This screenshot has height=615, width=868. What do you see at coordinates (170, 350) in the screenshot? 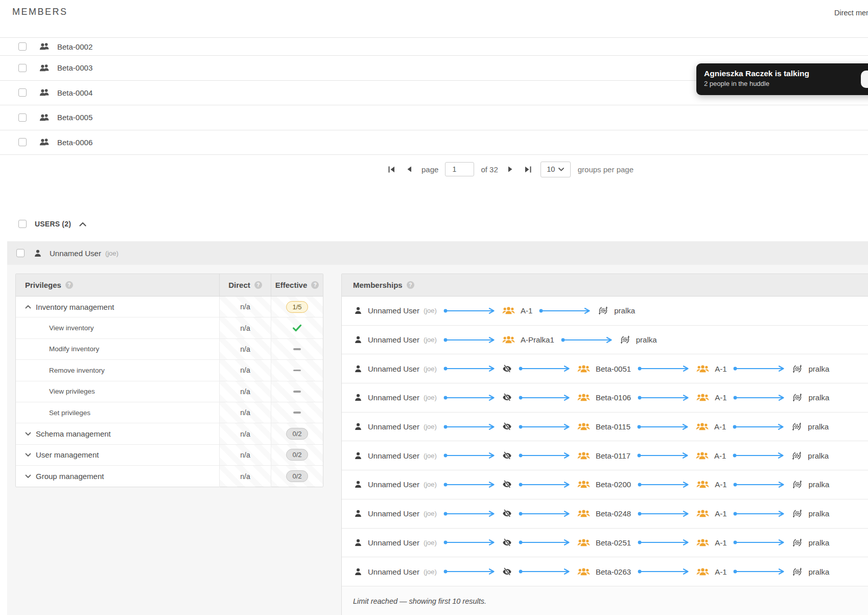
I see `privilege-row: Modify inventoryn/a` at bounding box center [170, 350].